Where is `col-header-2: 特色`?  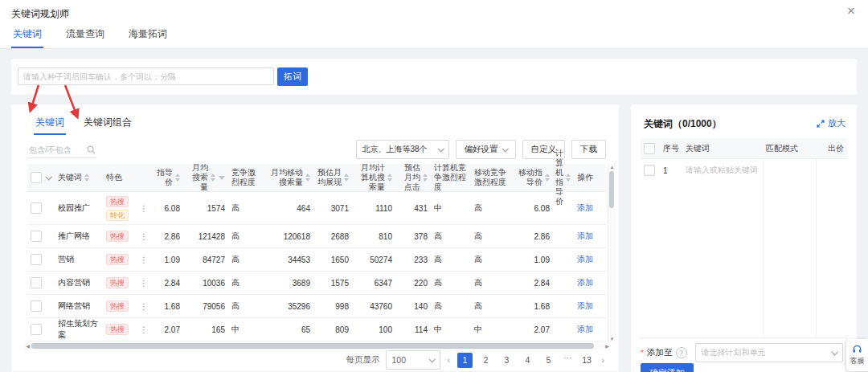 col-header-2: 特色 is located at coordinates (127, 178).